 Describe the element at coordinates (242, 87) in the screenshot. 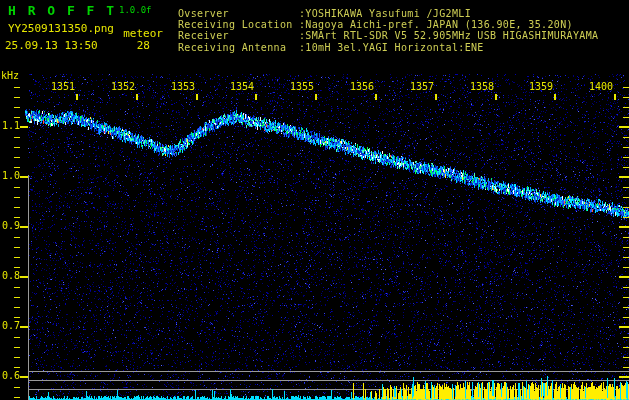

I see `x-tick-label: 1354` at that location.